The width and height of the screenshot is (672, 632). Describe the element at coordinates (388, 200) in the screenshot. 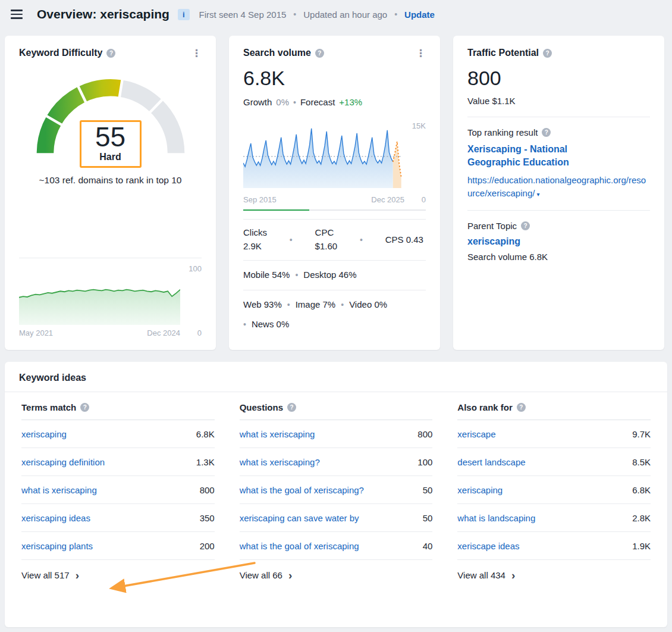

I see `sv-axis-end: Dec 2025` at that location.